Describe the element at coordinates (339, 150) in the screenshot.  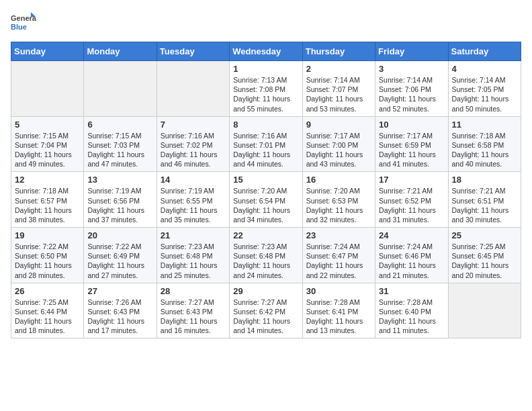
I see `cell-sun-info: Sunrise: 7:17 AM Sunset: 7:00 PM Dayligh…` at that location.